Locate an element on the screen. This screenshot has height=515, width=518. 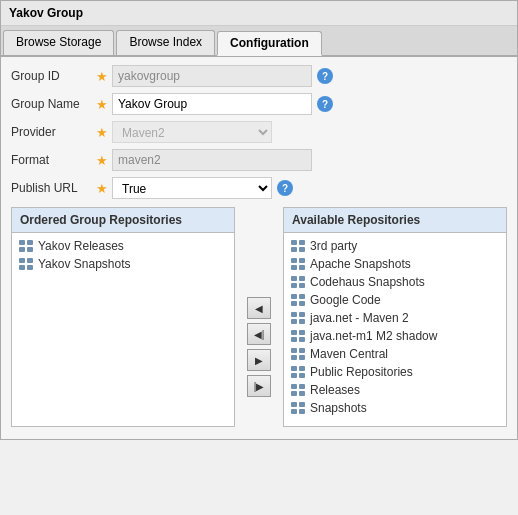
group-name-label: Group Name is located at coordinates (54, 104).